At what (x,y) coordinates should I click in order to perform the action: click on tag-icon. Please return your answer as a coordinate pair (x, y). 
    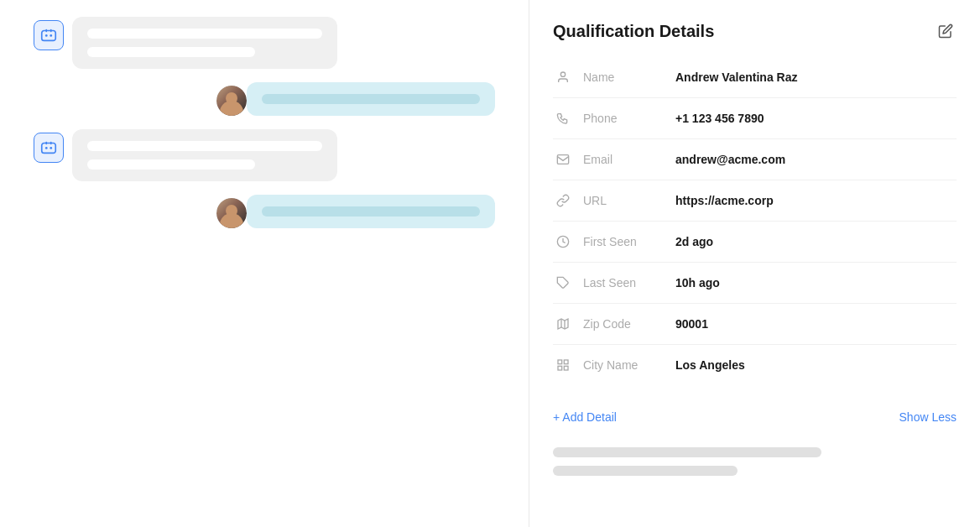
    Looking at the image, I should click on (563, 283).